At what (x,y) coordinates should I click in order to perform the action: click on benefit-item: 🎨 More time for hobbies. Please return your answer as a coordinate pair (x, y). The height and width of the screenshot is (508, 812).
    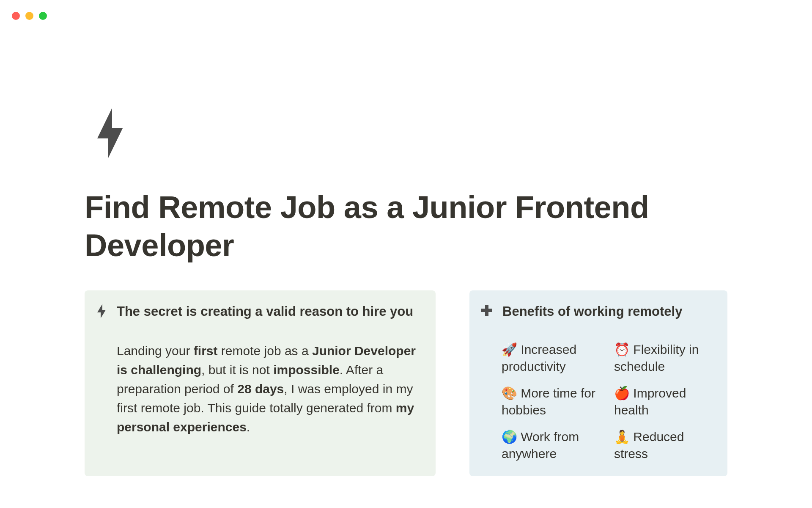
    Looking at the image, I should click on (551, 402).